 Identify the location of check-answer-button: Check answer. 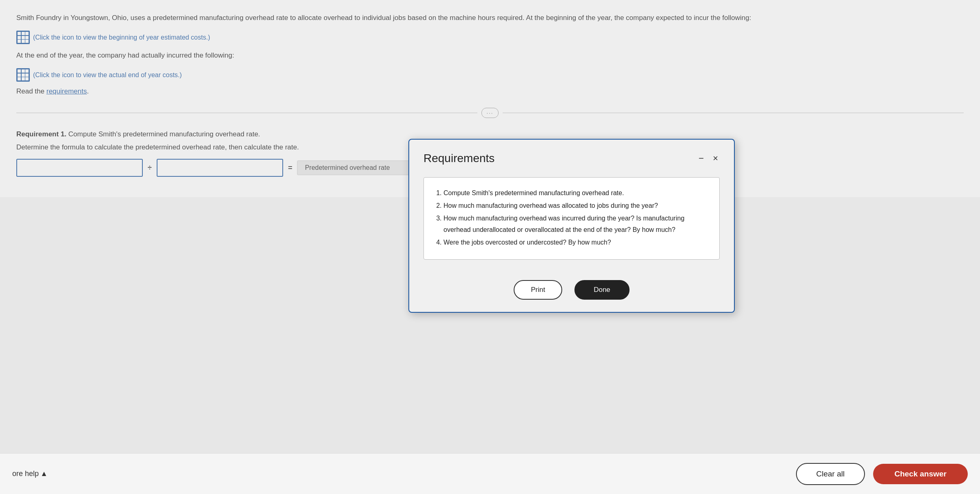
(920, 474).